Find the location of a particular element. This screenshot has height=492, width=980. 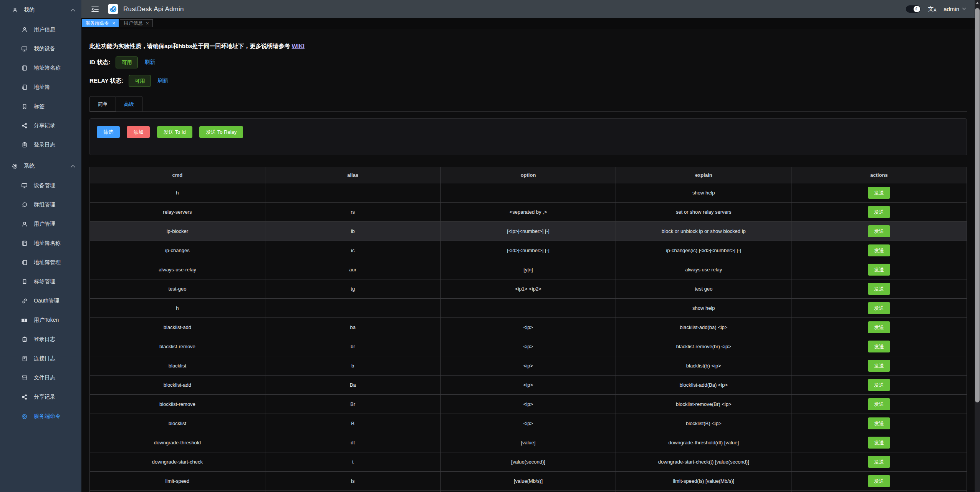

tab-user-info: 用户信息 × is located at coordinates (136, 23).